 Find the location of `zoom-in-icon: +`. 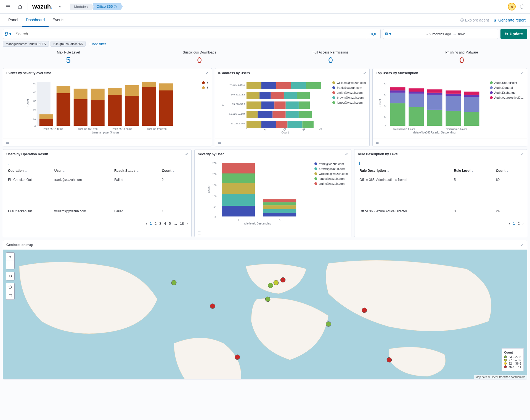

zoom-in-icon: + is located at coordinates (10, 257).